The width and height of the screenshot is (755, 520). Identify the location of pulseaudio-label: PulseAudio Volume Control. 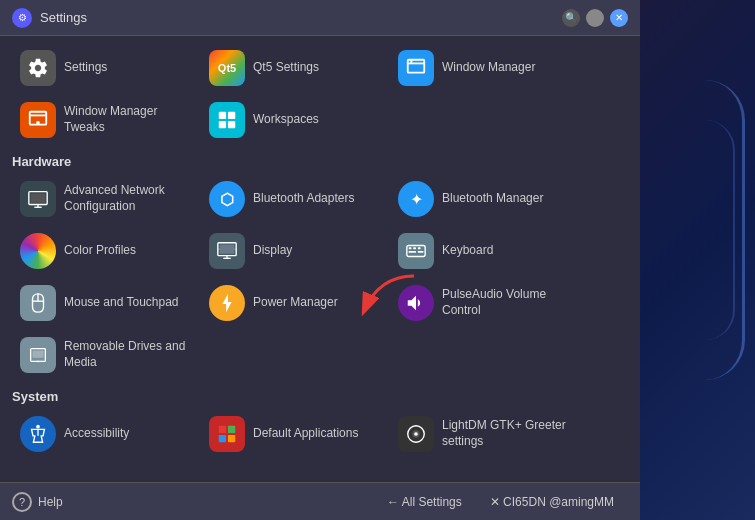
(504, 302).